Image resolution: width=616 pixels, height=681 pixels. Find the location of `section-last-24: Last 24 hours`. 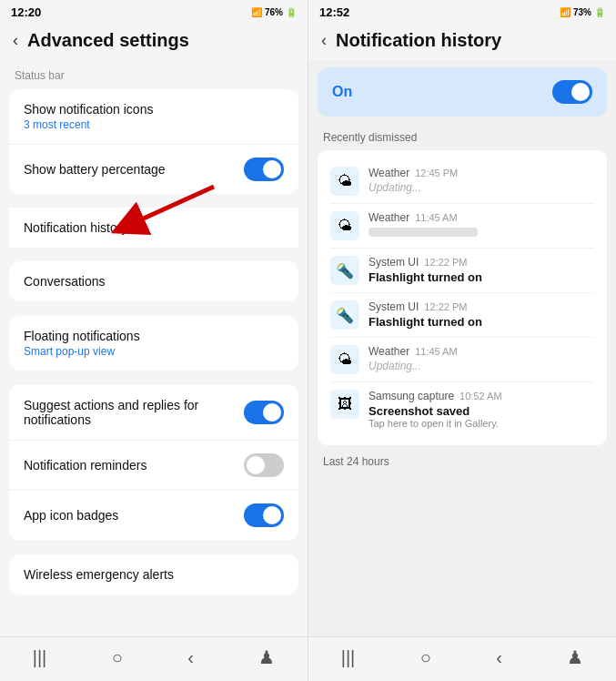

section-last-24: Last 24 hours is located at coordinates (462, 460).